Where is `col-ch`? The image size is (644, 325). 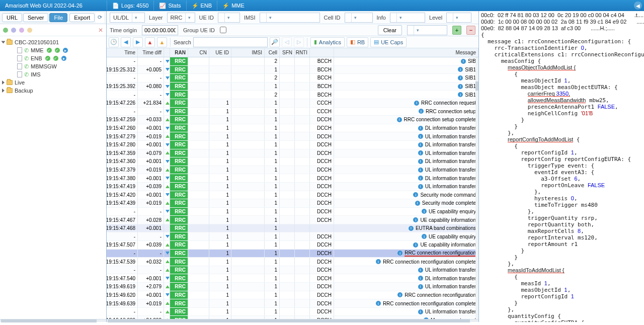 col-ch is located at coordinates (322, 52).